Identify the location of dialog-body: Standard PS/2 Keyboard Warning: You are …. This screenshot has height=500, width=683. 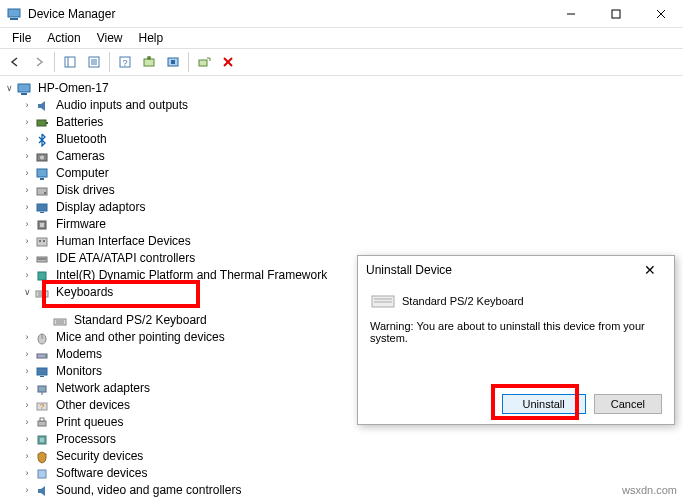
(516, 318).